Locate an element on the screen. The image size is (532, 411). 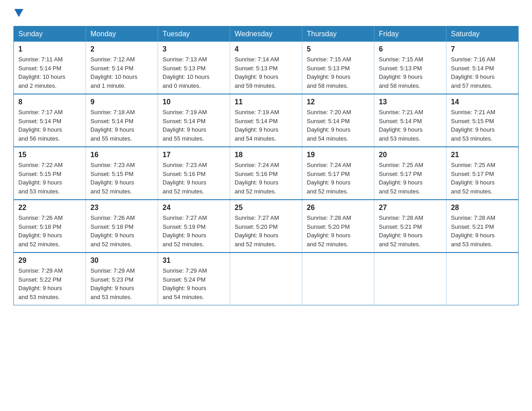
day-number: 20 is located at coordinates (410, 155).